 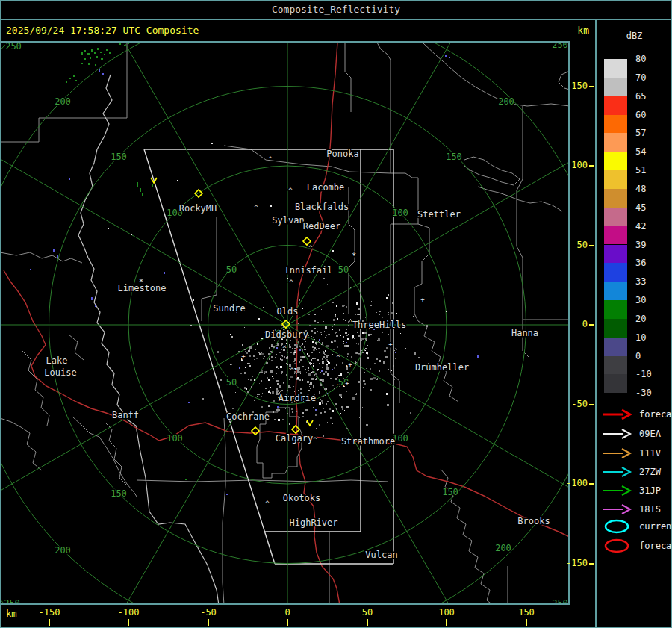 I want to click on legend-row: forecast, so click(x=617, y=545).